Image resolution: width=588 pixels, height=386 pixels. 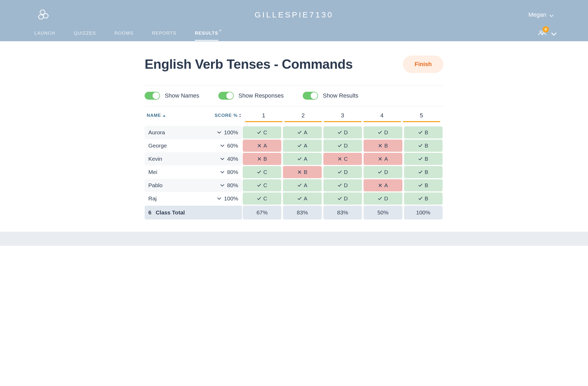 What do you see at coordinates (178, 199) in the screenshot?
I see `student-name-cell: Raj` at bounding box center [178, 199].